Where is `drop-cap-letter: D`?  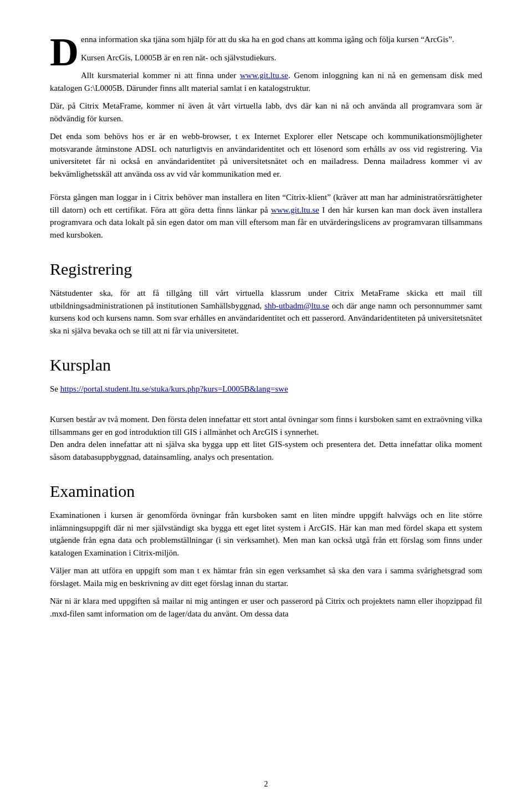
drop-cap-letter: D is located at coordinates (64, 52).